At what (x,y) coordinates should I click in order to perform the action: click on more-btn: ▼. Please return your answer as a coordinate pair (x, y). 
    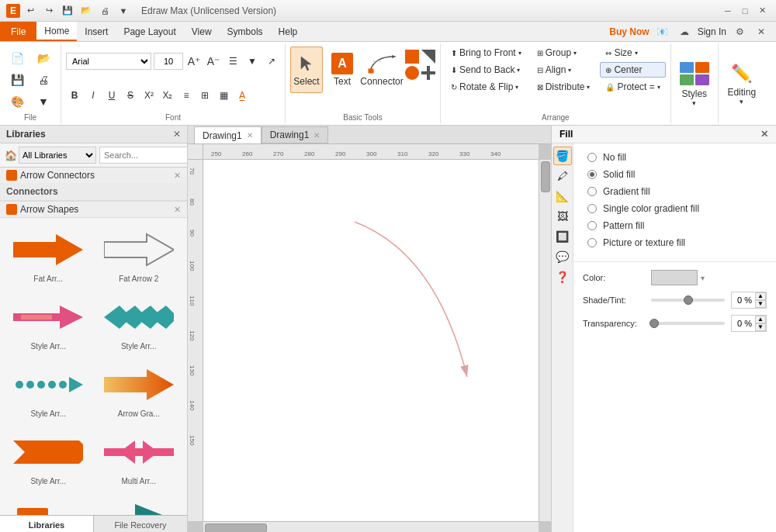
    Looking at the image, I should click on (43, 102).